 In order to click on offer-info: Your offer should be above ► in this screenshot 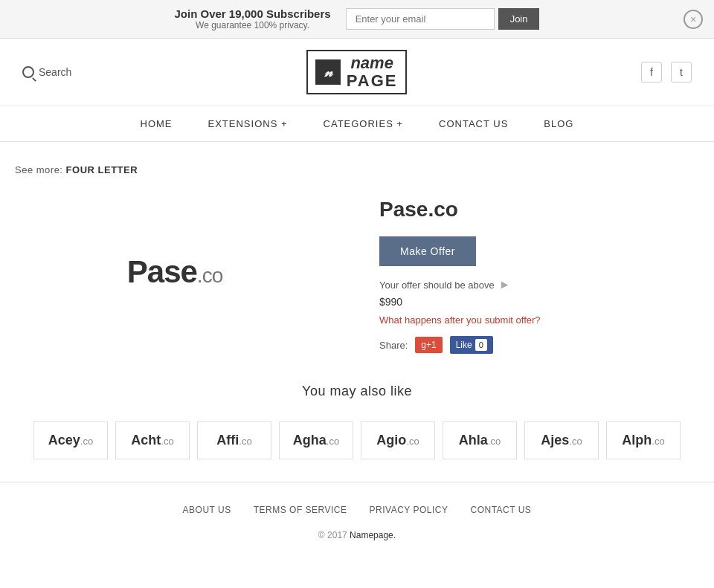, I will do `click(539, 285)`.